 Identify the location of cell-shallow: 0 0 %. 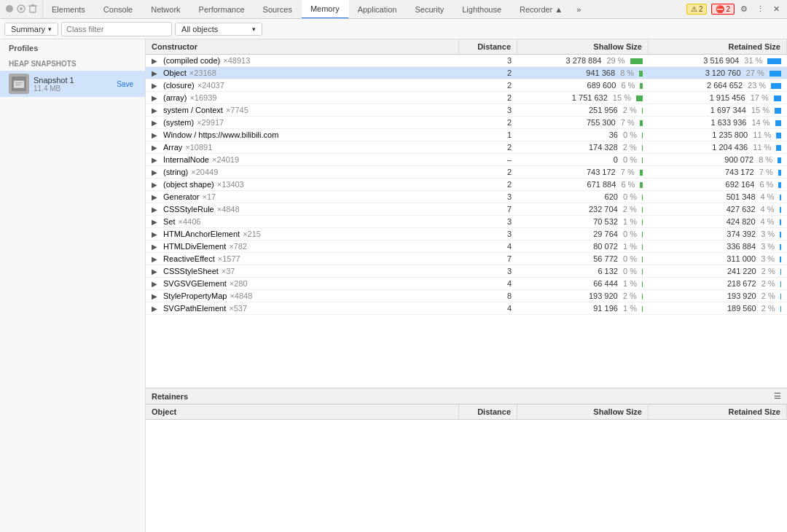
(583, 160).